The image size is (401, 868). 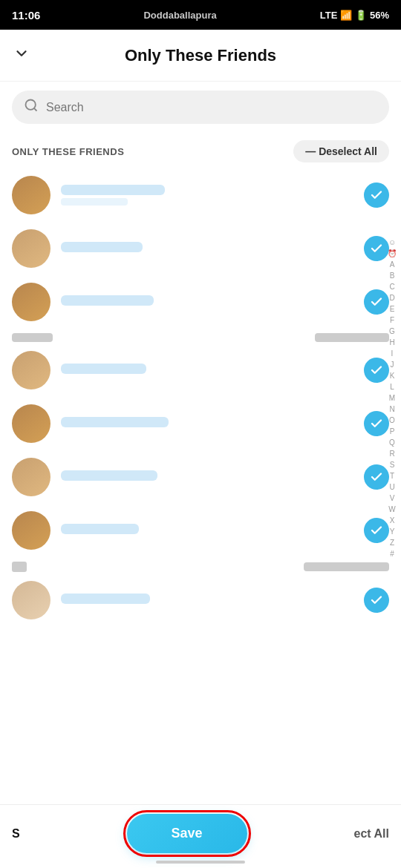 What do you see at coordinates (392, 476) in the screenshot?
I see `alpha-item: T` at bounding box center [392, 476].